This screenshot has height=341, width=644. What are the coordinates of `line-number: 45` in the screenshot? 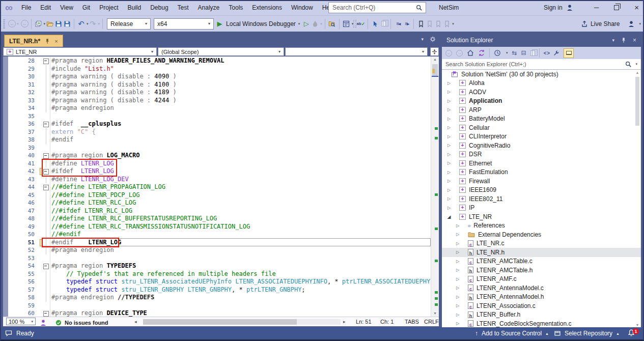 It's located at (24, 195).